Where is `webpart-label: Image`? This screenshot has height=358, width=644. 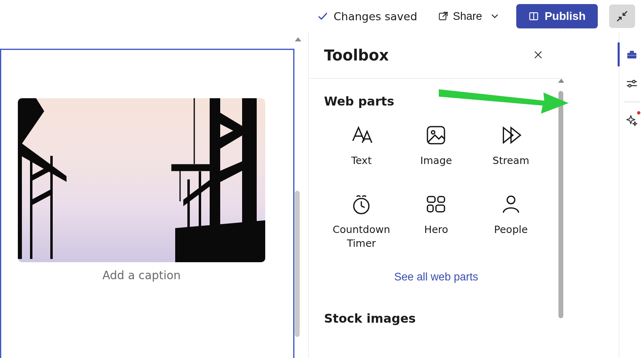
webpart-label: Image is located at coordinates (436, 161).